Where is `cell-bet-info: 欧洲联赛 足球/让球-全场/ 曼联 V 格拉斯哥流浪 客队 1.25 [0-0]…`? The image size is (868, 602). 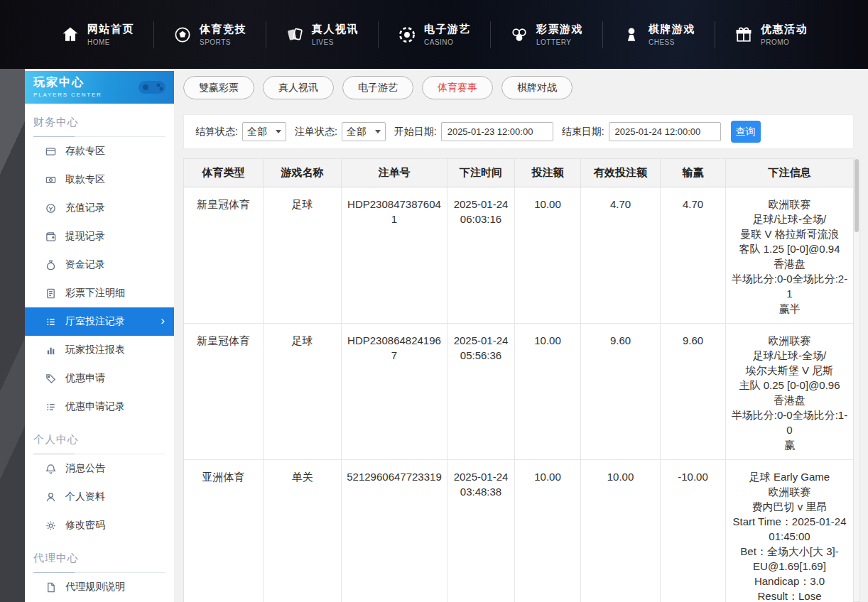 cell-bet-info: 欧洲联赛 足球/让球-全场/ 曼联 V 格拉斯哥流浪 客队 1.25 [0-0]… is located at coordinates (790, 256).